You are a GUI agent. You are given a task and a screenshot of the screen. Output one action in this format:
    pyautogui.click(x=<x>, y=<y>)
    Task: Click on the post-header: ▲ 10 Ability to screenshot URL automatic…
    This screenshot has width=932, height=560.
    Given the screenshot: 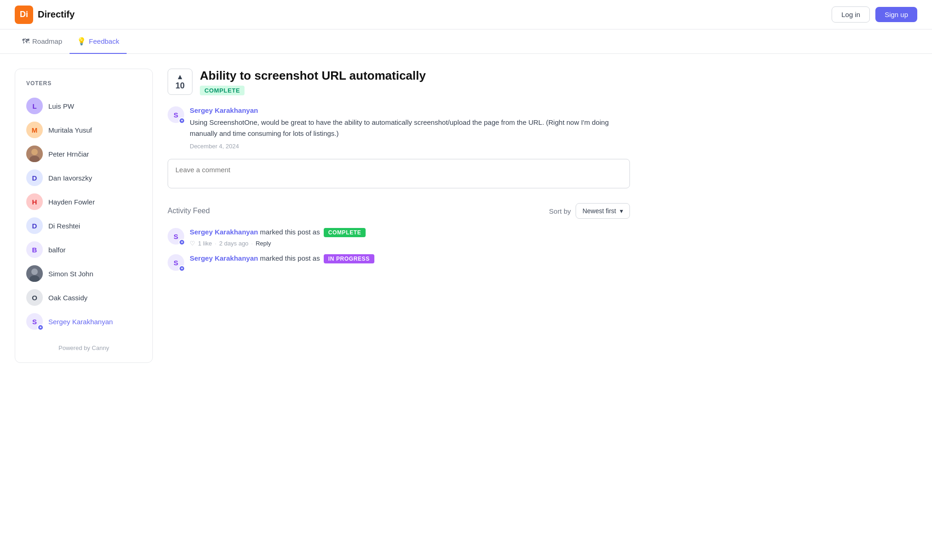 What is the action you would take?
    pyautogui.click(x=399, y=82)
    